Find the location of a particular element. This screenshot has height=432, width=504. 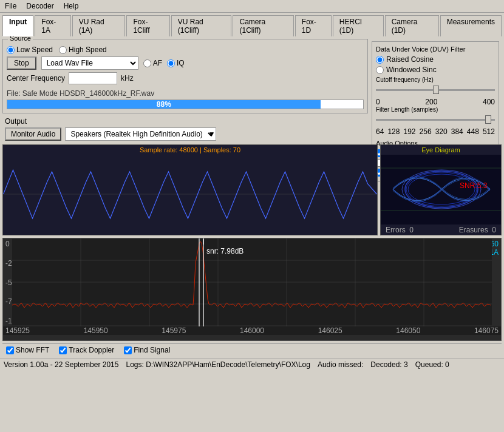

duv-title: Data Under Voice (DUV) Filter is located at coordinates (435, 49).